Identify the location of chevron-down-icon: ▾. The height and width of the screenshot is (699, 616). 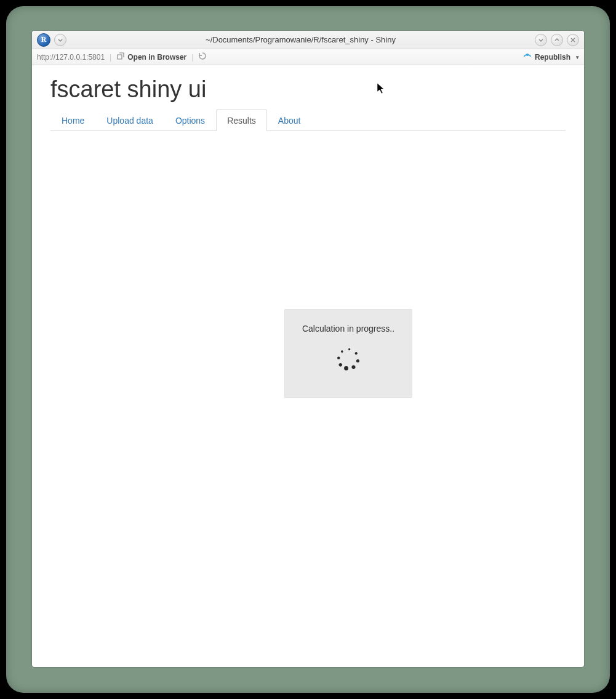
(577, 57).